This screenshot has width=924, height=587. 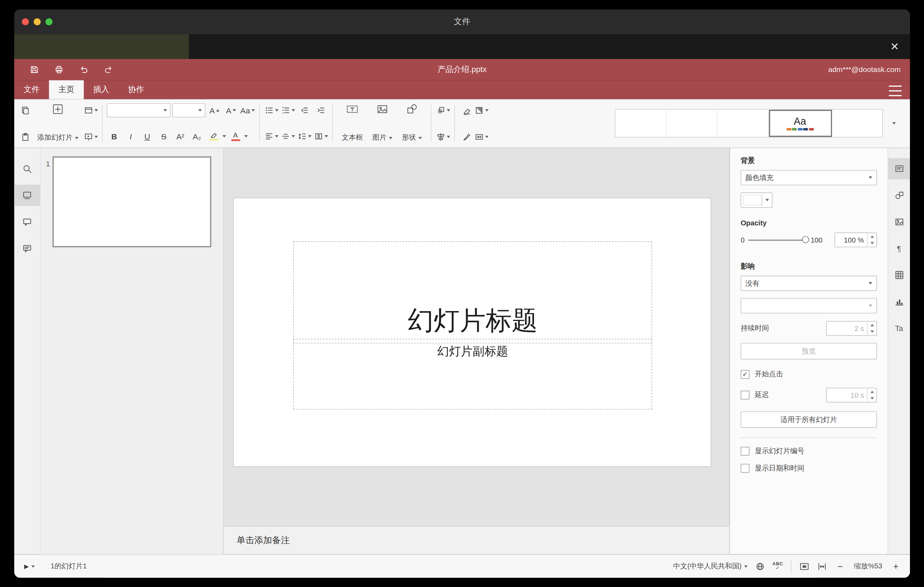 What do you see at coordinates (899, 222) in the screenshot?
I see `image-settings-icon` at bounding box center [899, 222].